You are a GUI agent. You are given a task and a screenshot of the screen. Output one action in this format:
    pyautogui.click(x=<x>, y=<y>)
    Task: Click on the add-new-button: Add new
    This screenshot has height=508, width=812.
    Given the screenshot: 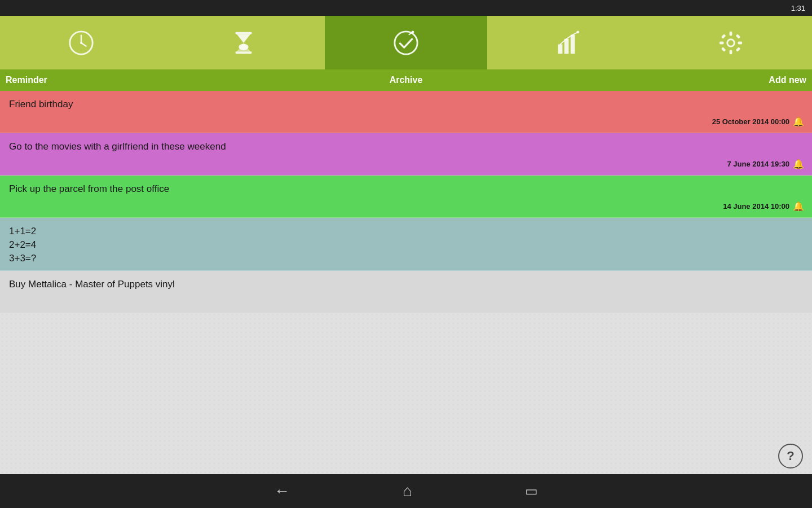 What is the action you would take?
    pyautogui.click(x=787, y=80)
    